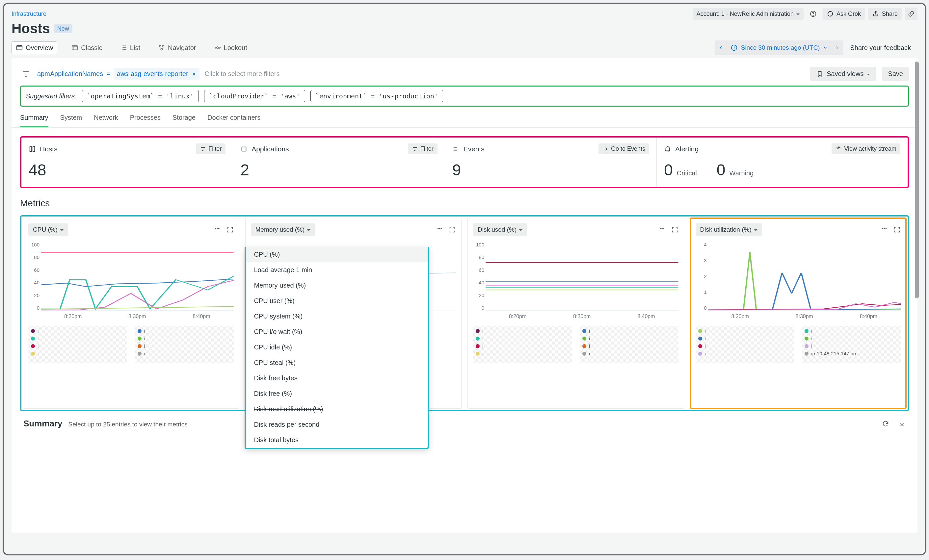 The width and height of the screenshot is (929, 560). Describe the element at coordinates (880, 48) in the screenshot. I see `share-feedback-link: Share your feedback` at that location.